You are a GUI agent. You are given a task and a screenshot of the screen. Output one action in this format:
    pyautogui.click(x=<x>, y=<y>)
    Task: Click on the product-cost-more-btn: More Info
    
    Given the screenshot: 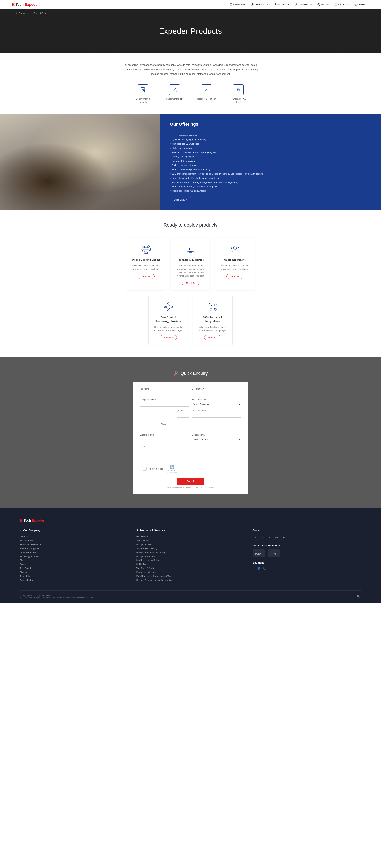 What is the action you would take?
    pyautogui.click(x=168, y=338)
    